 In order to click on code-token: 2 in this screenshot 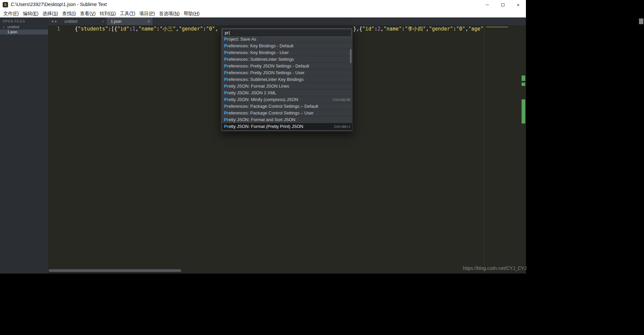, I will do `click(379, 29)`.